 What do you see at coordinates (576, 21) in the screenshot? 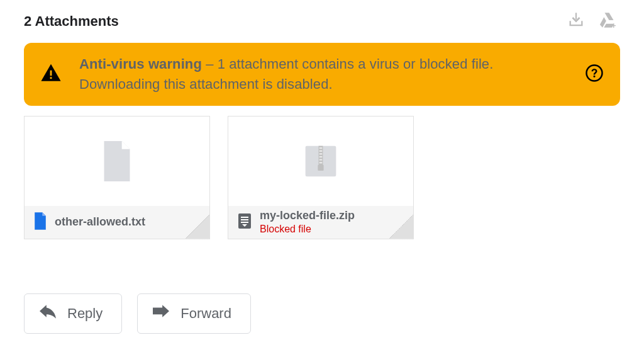
I see `download-all-icon` at bounding box center [576, 21].